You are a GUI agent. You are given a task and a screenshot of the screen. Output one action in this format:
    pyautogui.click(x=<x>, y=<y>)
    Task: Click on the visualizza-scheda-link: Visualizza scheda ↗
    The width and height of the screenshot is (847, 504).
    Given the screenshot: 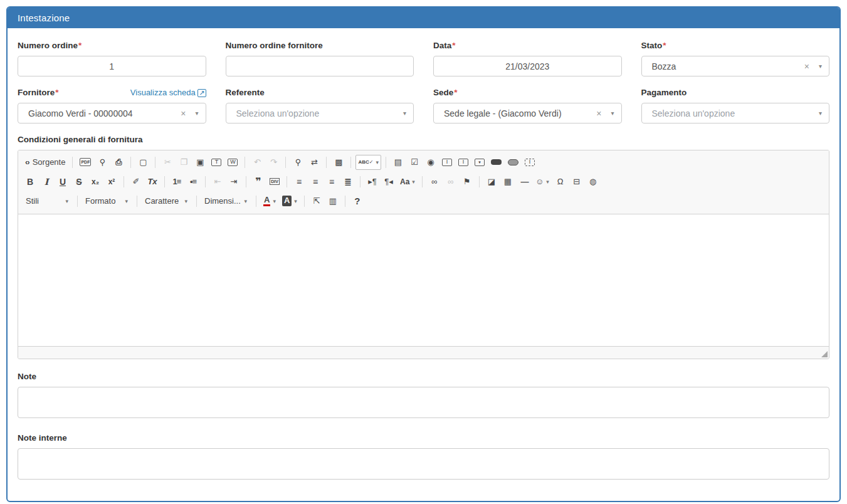 What is the action you would take?
    pyautogui.click(x=168, y=93)
    